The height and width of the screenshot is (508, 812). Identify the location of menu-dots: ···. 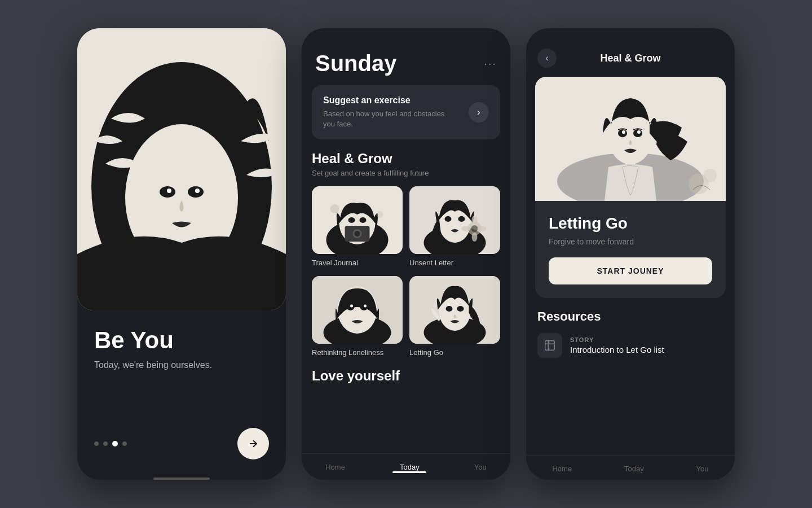
(491, 63).